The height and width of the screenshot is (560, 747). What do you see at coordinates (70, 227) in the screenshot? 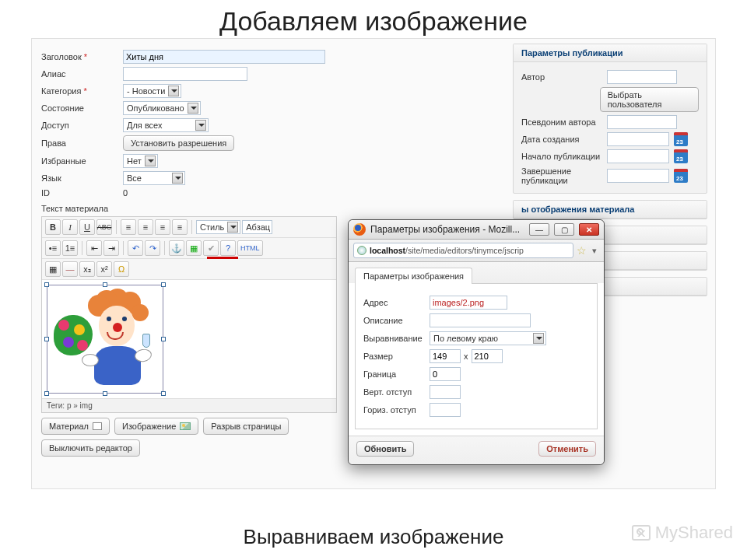
I see `italic-icon: I` at bounding box center [70, 227].